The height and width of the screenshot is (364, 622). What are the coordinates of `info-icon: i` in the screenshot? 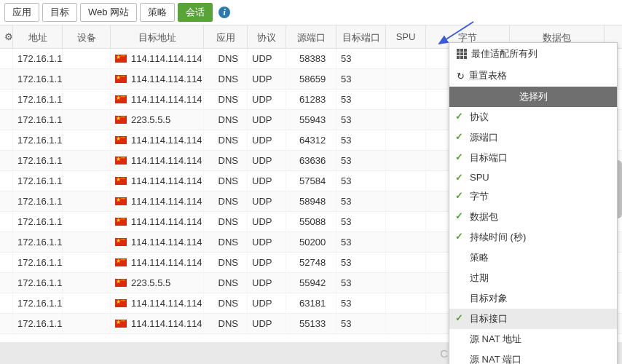 It's located at (224, 12).